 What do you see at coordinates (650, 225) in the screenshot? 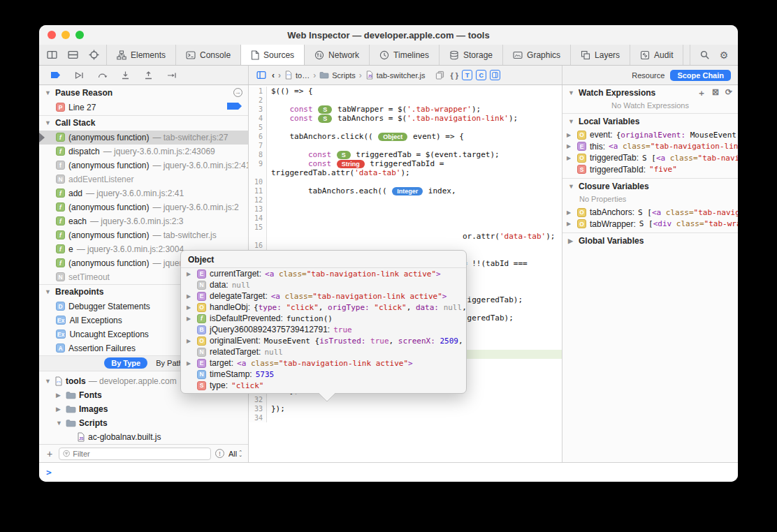
I see `variable-row: ▶OtabWrapper:S [<div class="tab-wrapper"…` at bounding box center [650, 225].